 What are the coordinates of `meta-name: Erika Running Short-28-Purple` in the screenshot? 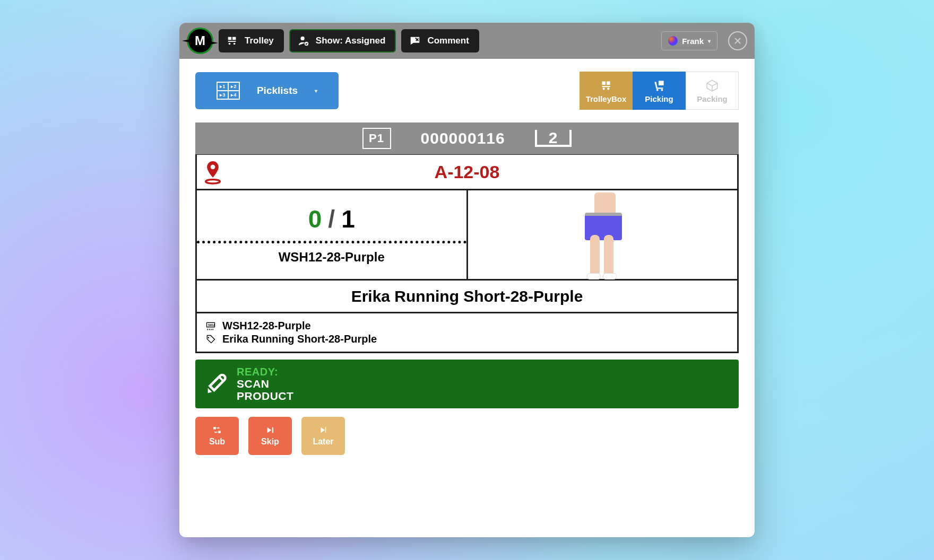 It's located at (299, 339).